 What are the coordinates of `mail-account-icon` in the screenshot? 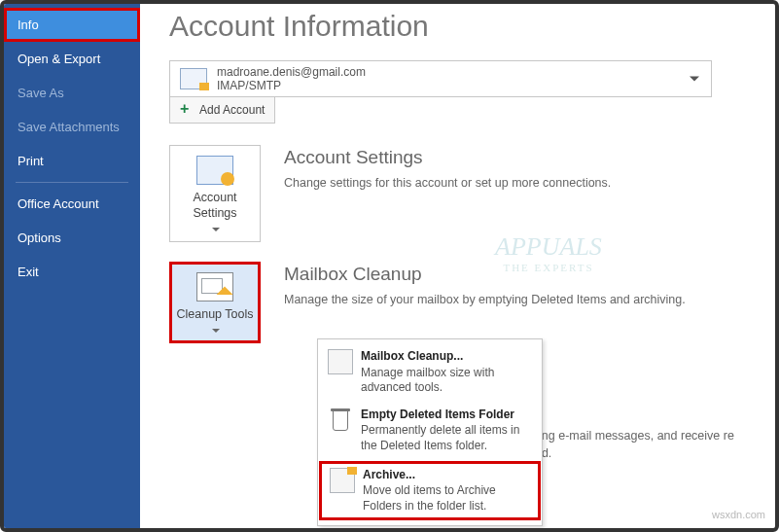 It's located at (194, 79).